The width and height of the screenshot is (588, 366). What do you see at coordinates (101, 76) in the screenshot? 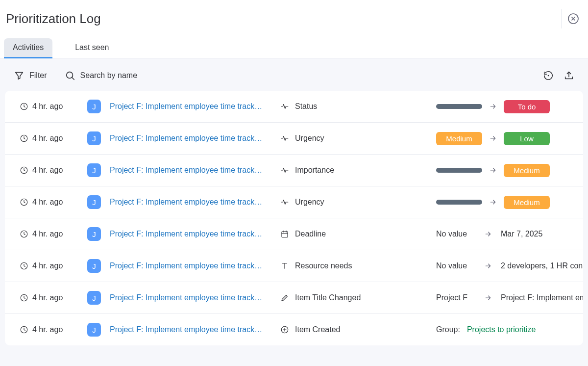
I see `search-button: Search by name` at bounding box center [101, 76].